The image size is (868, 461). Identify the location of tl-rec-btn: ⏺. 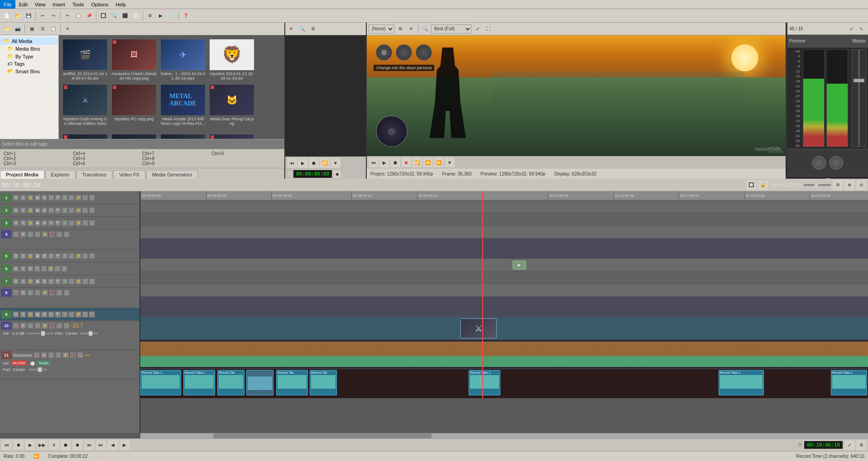
(77, 445).